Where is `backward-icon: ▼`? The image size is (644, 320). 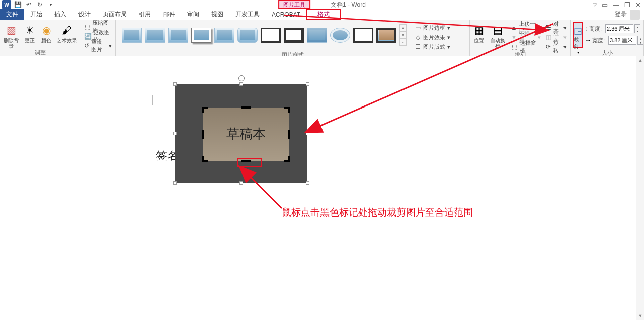
backward-icon: ▼ is located at coordinates (514, 37).